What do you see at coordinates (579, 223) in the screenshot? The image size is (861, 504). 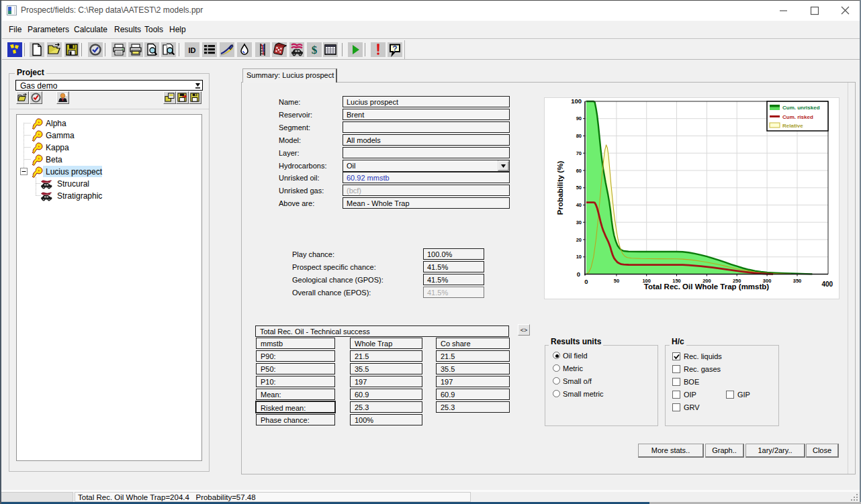 I see `svg-text: 30` at bounding box center [579, 223].